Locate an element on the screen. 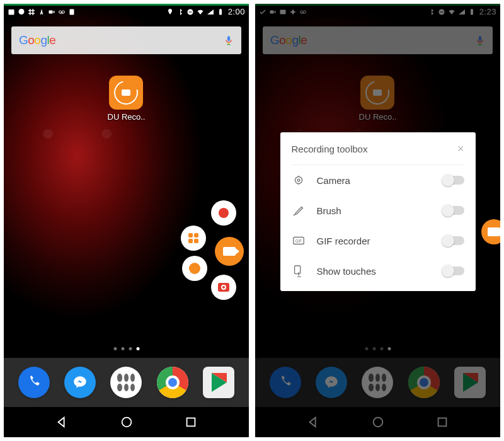 The height and width of the screenshot is (441, 504). page-indicator is located at coordinates (126, 349).